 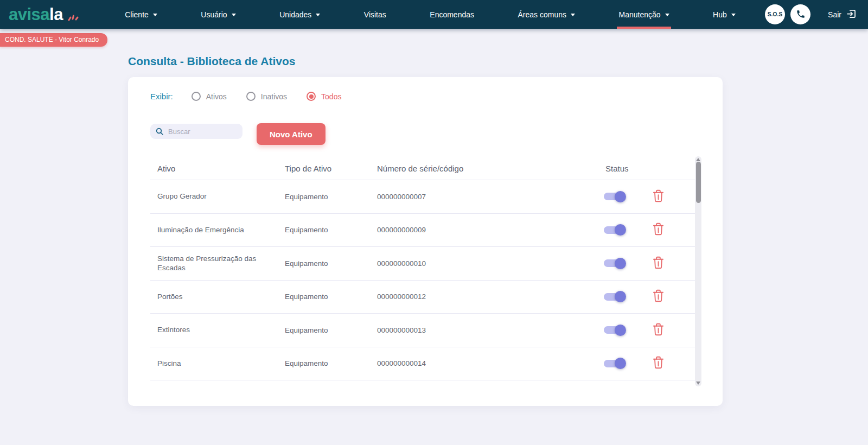 I want to click on nav-menu-item: Cliente, so click(x=141, y=14).